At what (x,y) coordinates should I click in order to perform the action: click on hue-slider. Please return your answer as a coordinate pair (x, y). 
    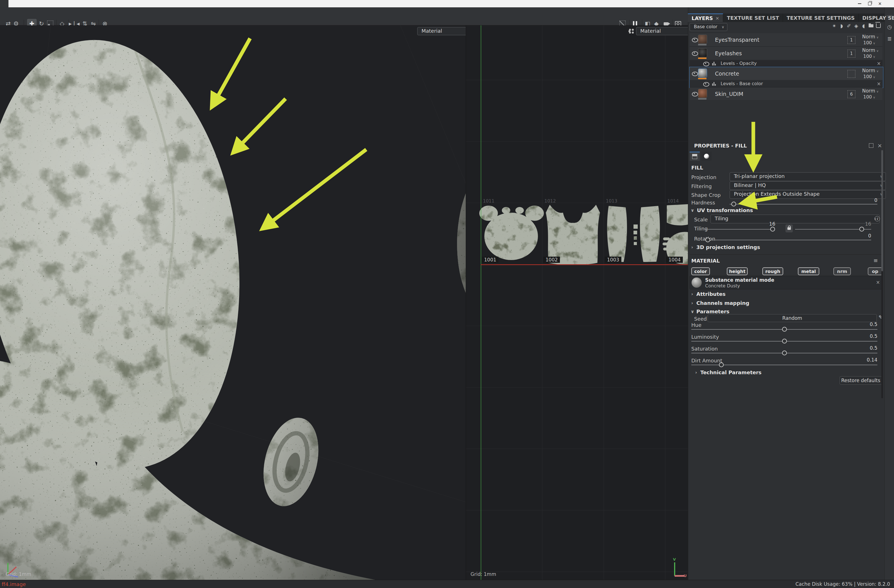
    Looking at the image, I should click on (784, 329).